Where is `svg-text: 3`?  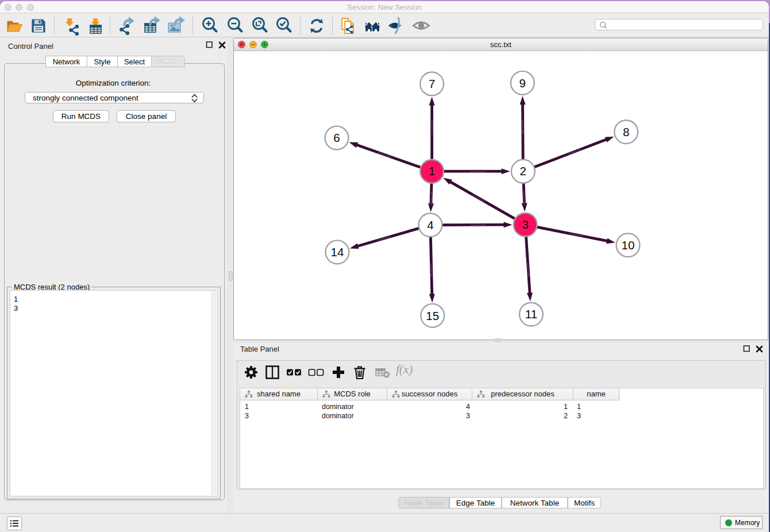
svg-text: 3 is located at coordinates (525, 224).